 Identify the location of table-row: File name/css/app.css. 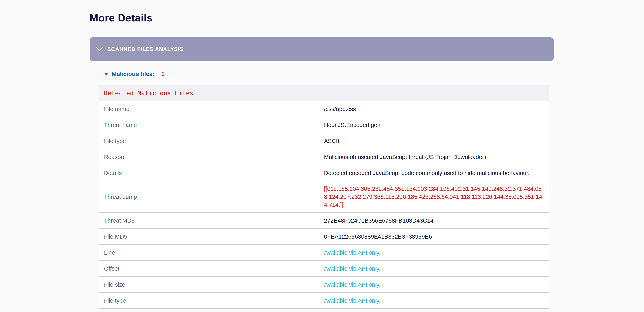
(324, 109).